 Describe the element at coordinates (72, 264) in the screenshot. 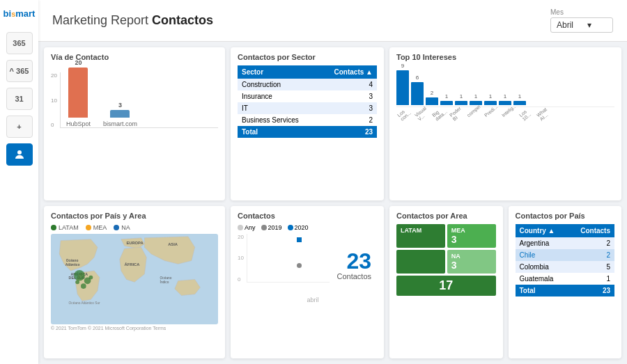

I see `svg-text: Atlántico` at that location.